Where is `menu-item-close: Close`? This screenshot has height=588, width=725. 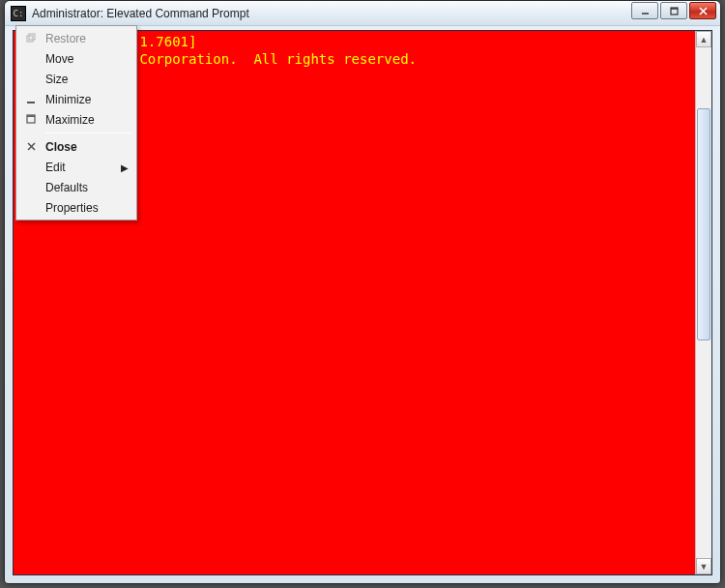 menu-item-close: Close is located at coordinates (76, 147).